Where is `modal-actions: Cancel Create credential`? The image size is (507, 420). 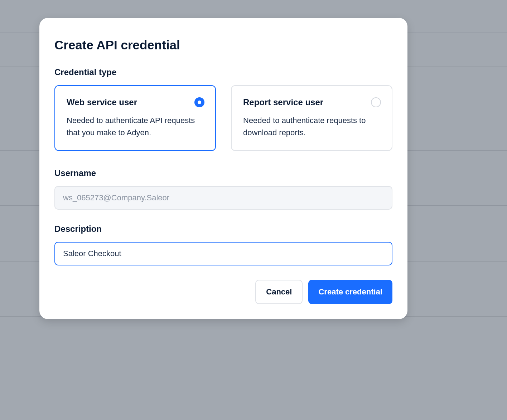 modal-actions: Cancel Create credential is located at coordinates (223, 292).